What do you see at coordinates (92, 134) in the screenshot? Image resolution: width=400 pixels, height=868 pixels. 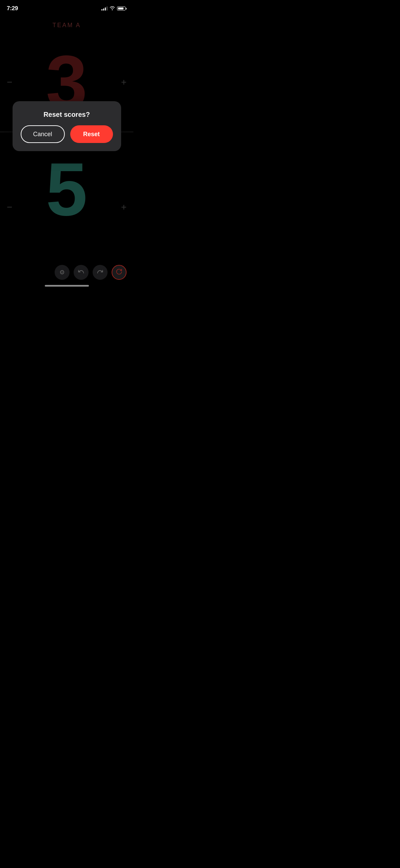 I see `reset-button: Reset` at bounding box center [92, 134].